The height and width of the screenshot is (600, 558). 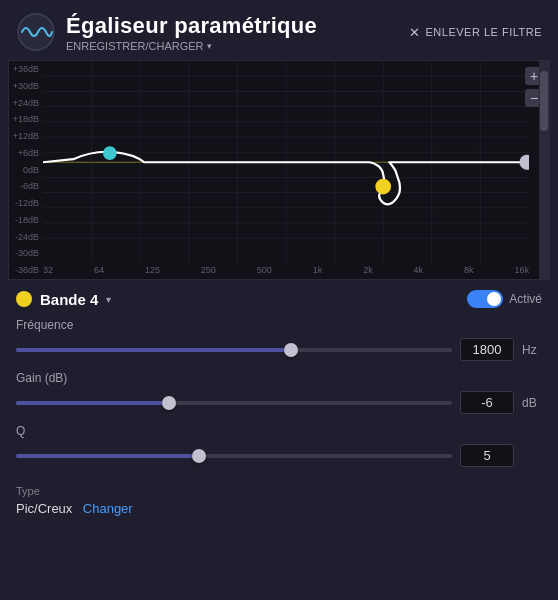 What do you see at coordinates (26, 120) in the screenshot?
I see `db-label-18p: +18dB` at bounding box center [26, 120].